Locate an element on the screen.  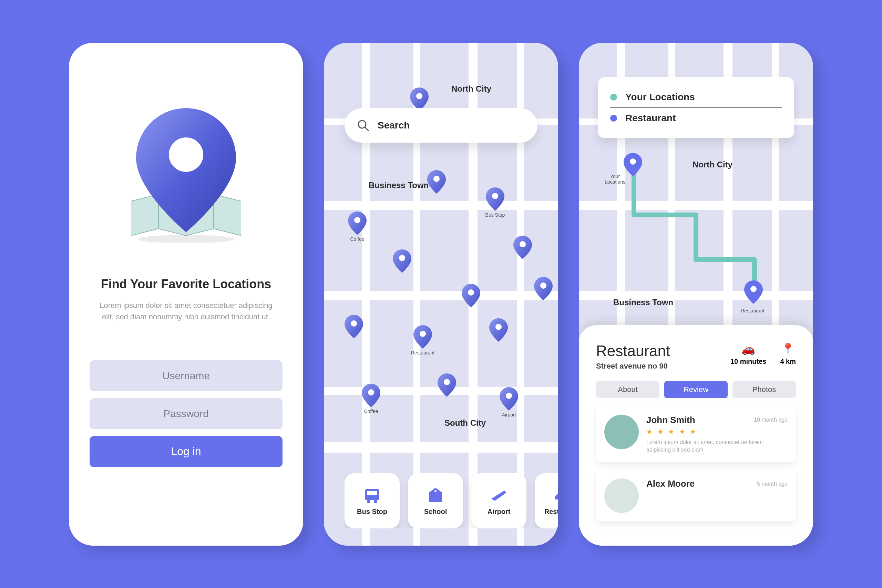
airport-icon is located at coordinates (499, 495).